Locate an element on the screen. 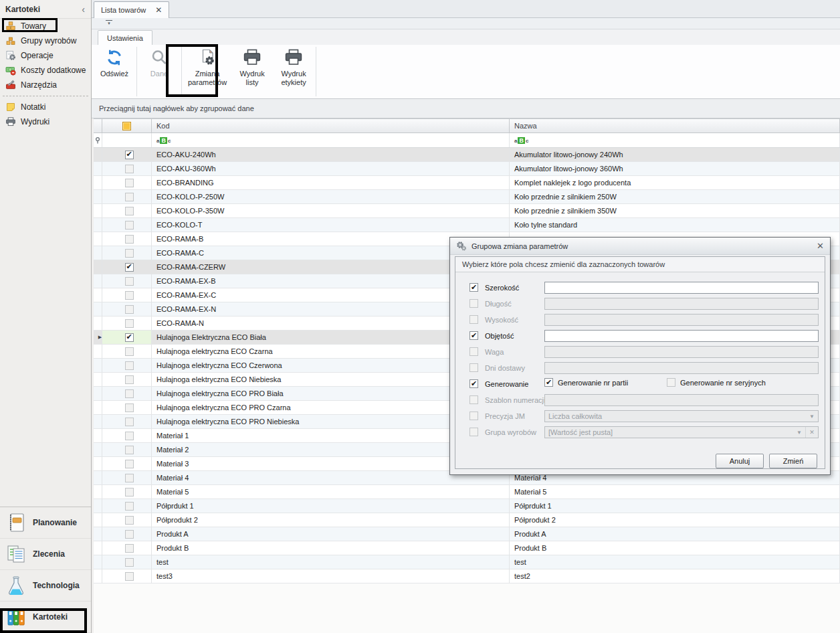  nazwa-cell: Akumulator litowo-jonowy 360Wh is located at coordinates (675, 169).